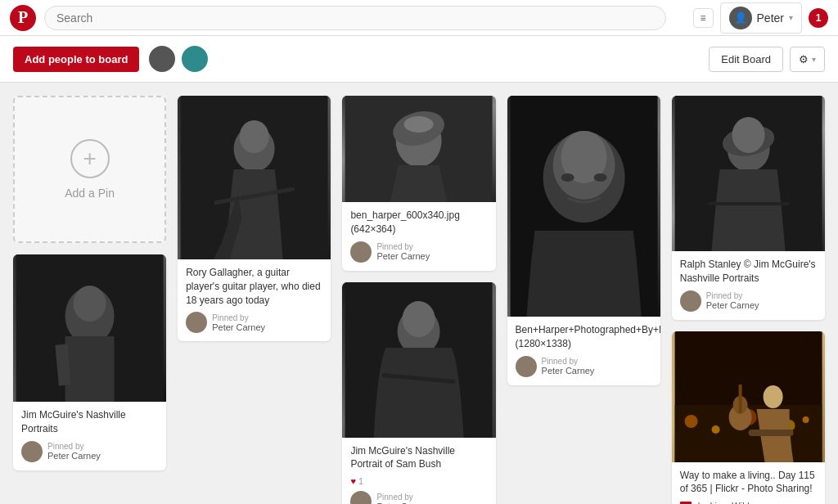  I want to click on add-pin-icon: +, so click(90, 159).